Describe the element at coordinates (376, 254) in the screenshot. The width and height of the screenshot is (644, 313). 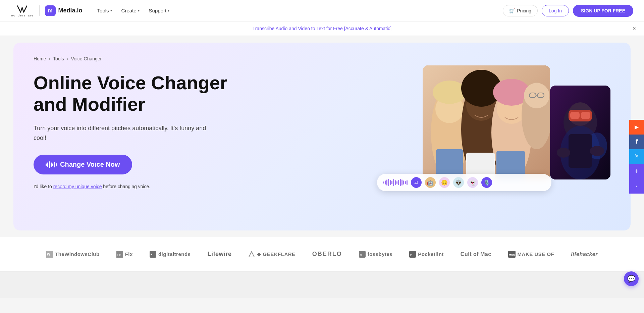
I see `logo-fossbytes: fb fossbytes` at that location.